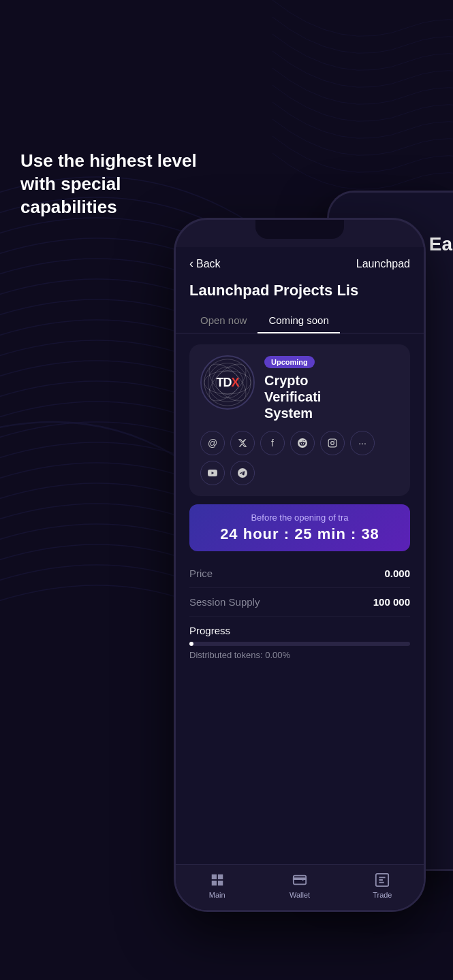 This screenshot has height=980, width=453. I want to click on header-title: Launchpad, so click(383, 264).